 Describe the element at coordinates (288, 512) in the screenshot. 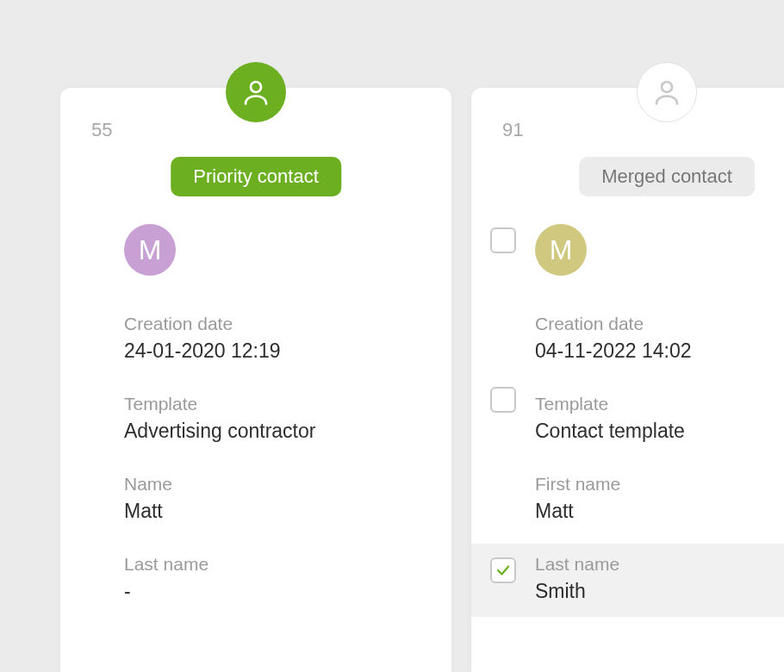

I see `name-value-left: Matt` at that location.